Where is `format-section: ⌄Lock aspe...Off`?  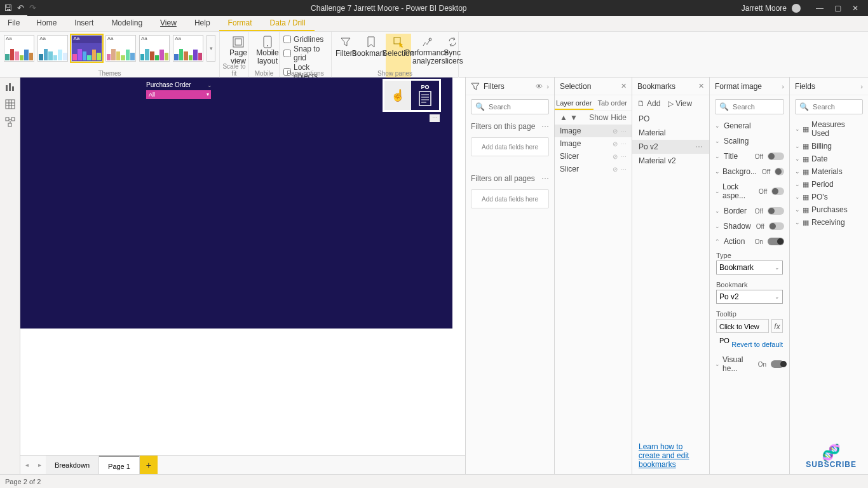 format-section: ⌄Lock aspe...Off is located at coordinates (750, 191).